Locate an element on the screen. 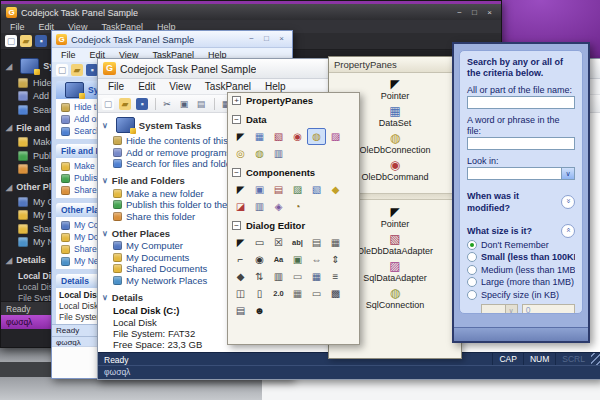 The height and width of the screenshot is (400, 600). toolbox-tool: ◫ is located at coordinates (240, 294).